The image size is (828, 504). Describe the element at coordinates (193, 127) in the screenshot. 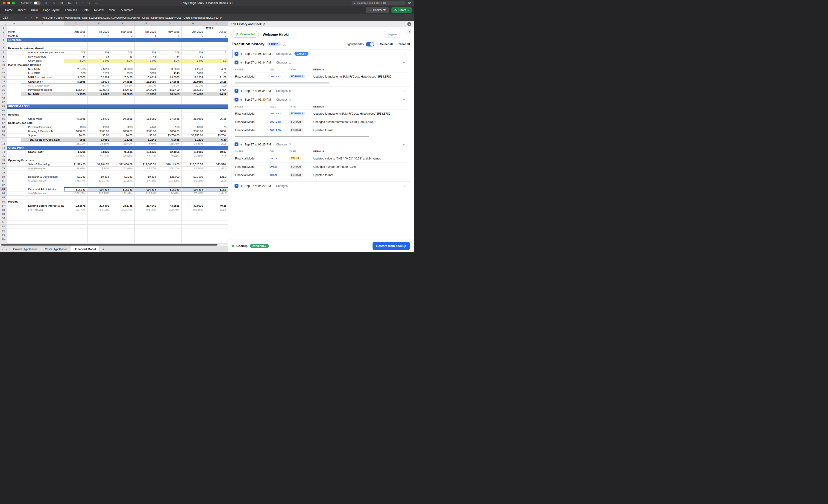

I see `cell: 633$` at that location.